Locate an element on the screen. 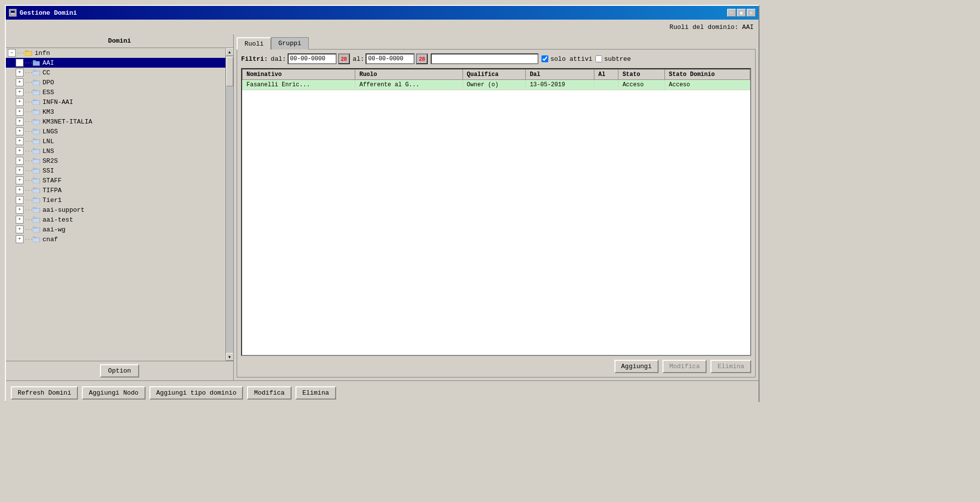 The height and width of the screenshot is (502, 980). scroll-down-btn: ▼ is located at coordinates (230, 357).